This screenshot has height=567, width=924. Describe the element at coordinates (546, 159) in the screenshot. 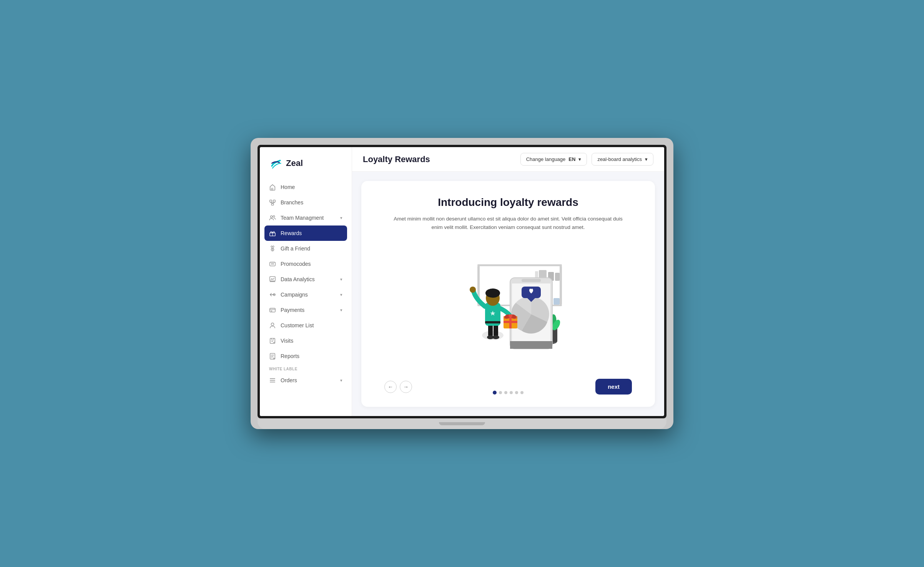

I see `lang-label: Change language` at that location.